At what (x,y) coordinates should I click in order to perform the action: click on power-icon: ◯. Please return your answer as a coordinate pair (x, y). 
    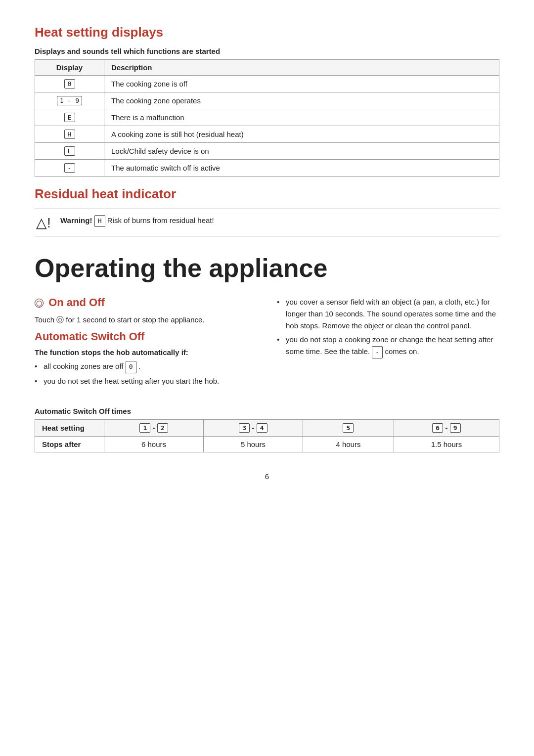
    Looking at the image, I should click on (39, 303).